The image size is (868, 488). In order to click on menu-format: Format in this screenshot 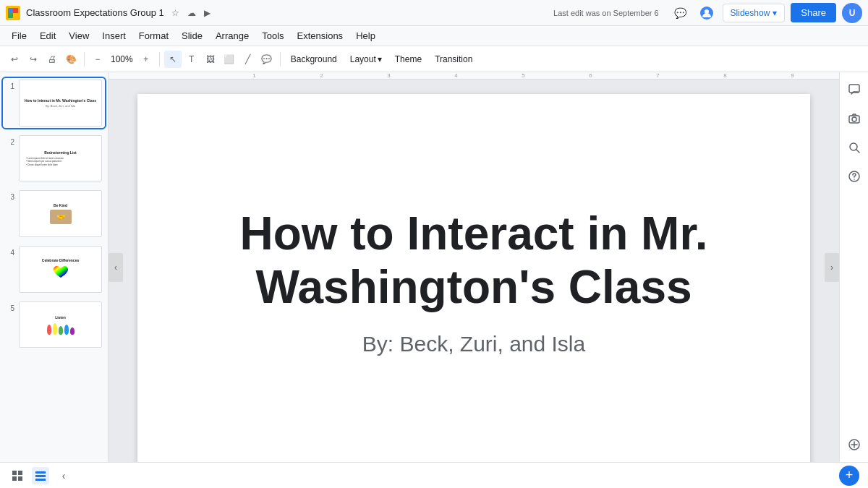, I will do `click(153, 36)`.